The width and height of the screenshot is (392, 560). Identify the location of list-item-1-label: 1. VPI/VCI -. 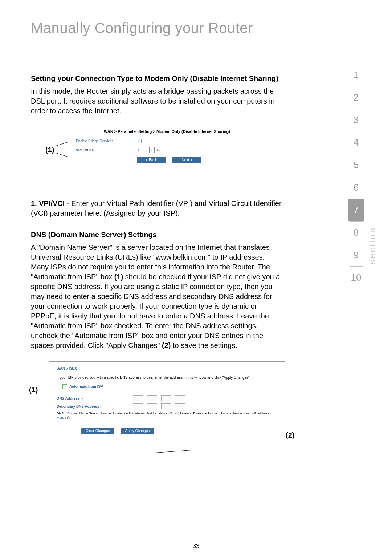
(50, 203).